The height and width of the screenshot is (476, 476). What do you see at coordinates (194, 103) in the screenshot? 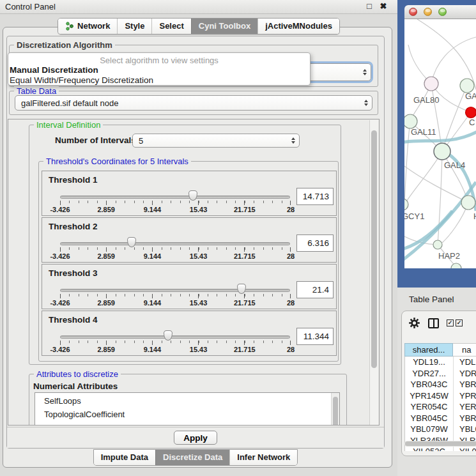
I see `table-data-combobox: galFiltered.sif default node` at bounding box center [194, 103].